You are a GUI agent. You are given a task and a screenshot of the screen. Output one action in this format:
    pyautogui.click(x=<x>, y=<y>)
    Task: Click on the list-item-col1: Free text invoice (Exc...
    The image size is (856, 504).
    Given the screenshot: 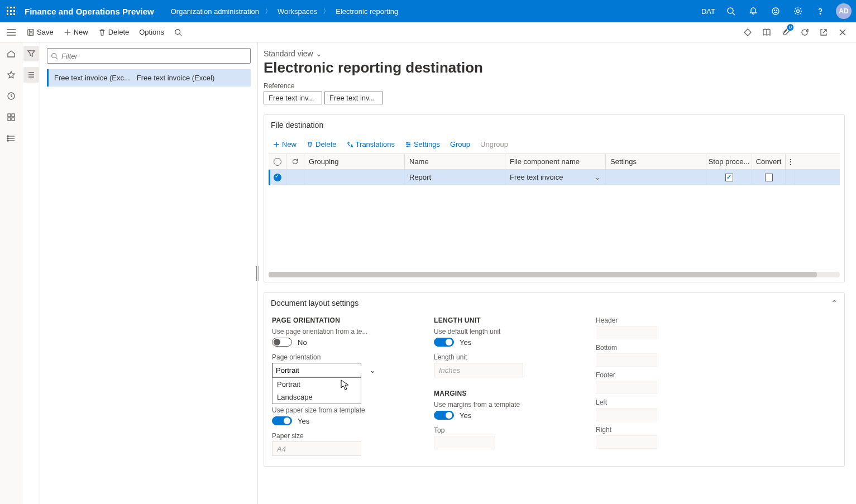 What is the action you would take?
    pyautogui.click(x=92, y=78)
    